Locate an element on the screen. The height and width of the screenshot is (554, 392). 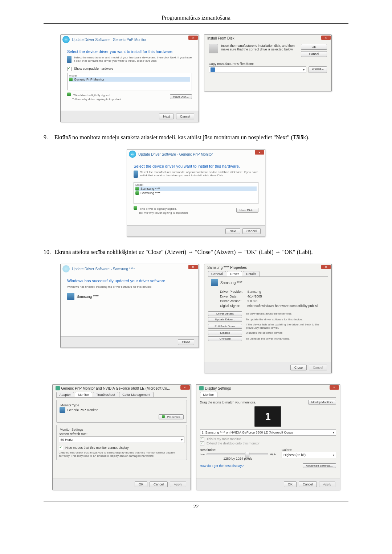
advanced-settings-button: Advanced Settings... is located at coordinates (319, 466).